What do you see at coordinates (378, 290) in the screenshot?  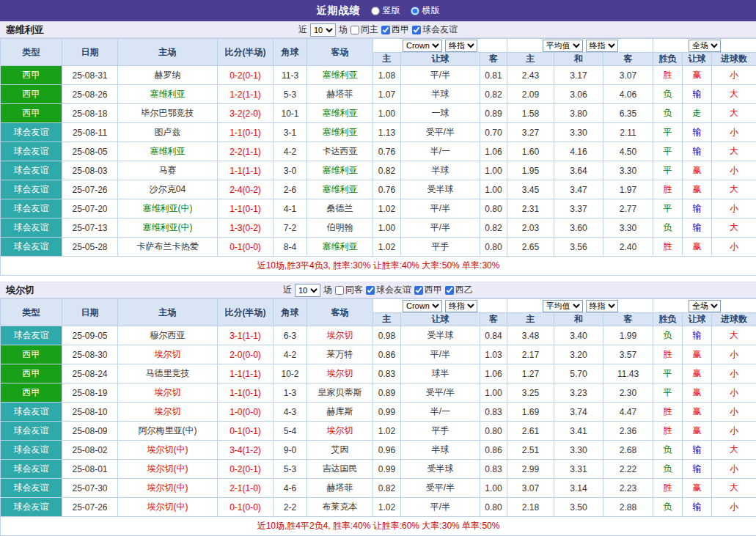 I see `filter-bar: 近10场同客球会友谊西甲西乙` at bounding box center [378, 290].